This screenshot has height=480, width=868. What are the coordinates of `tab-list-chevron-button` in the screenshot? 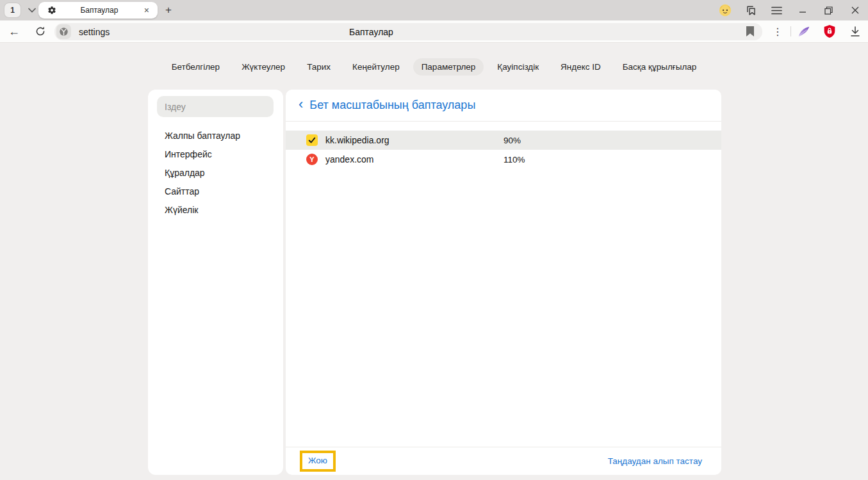 It's located at (32, 10).